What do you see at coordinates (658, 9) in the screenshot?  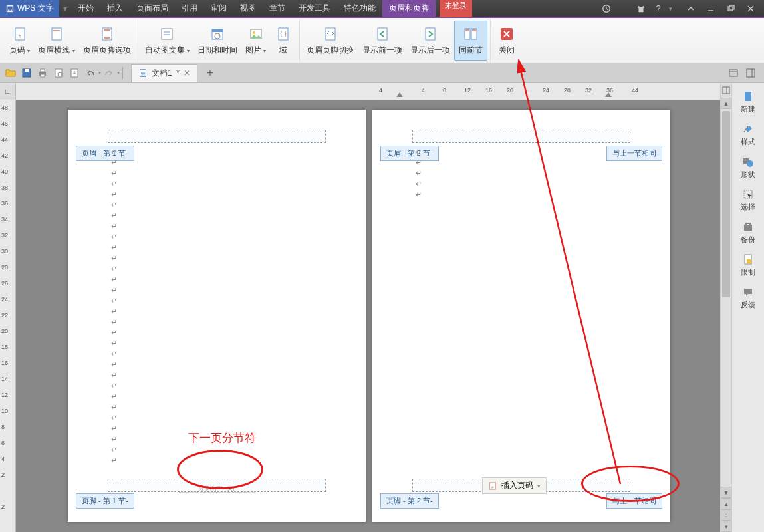 I see `help-icon: ?` at bounding box center [658, 9].